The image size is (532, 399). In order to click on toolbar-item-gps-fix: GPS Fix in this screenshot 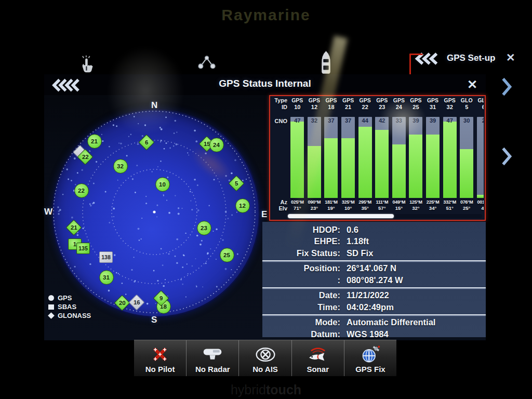, I will do `click(370, 358)`.